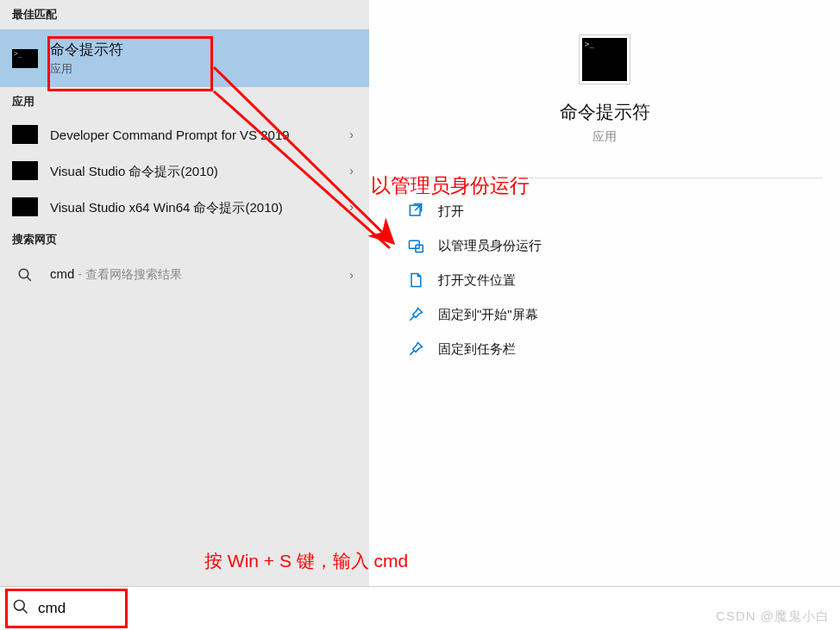 The height and width of the screenshot is (630, 840). Describe the element at coordinates (605, 178) in the screenshot. I see `divider` at that location.